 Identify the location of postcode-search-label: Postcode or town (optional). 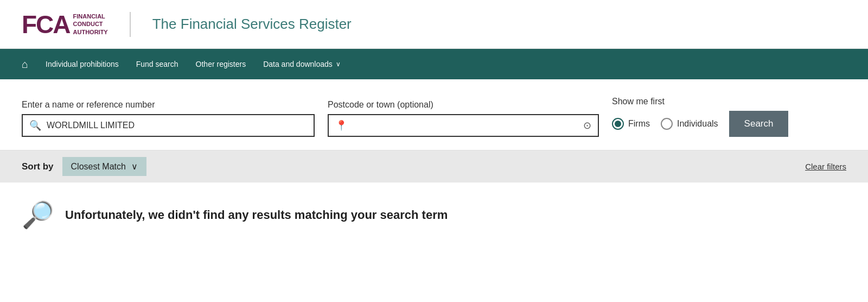
(463, 105).